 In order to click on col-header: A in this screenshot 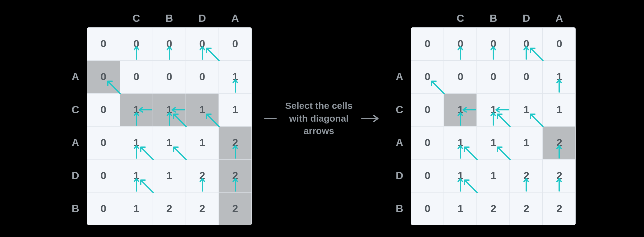, I will do `click(235, 18)`.